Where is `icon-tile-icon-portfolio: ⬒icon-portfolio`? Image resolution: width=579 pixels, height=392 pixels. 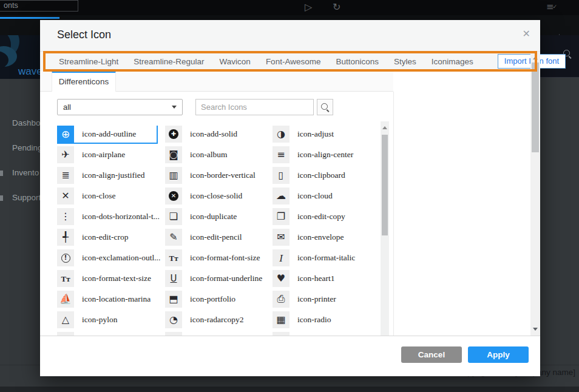
icon-tile-icon-portfolio: ⬒icon-portfolio is located at coordinates (218, 299).